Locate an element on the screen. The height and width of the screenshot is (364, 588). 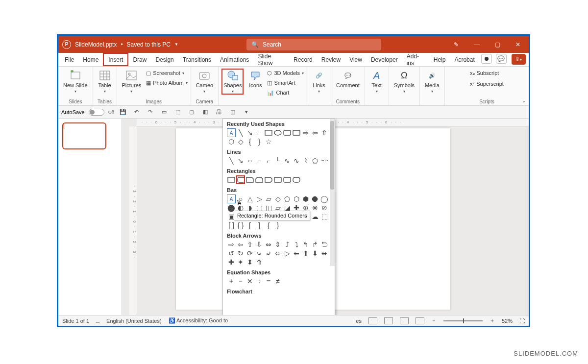
language-indicator: English (United States) is located at coordinates (134, 321).